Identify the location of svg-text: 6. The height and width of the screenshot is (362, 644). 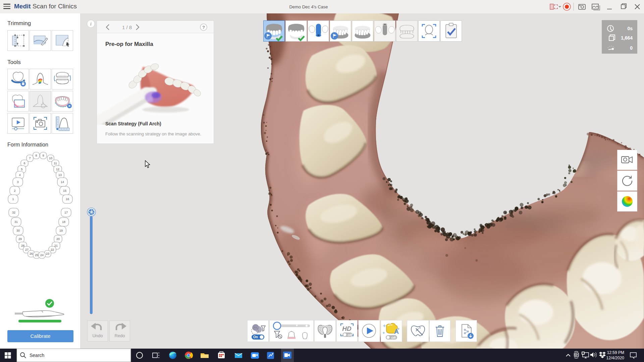
(24, 163).